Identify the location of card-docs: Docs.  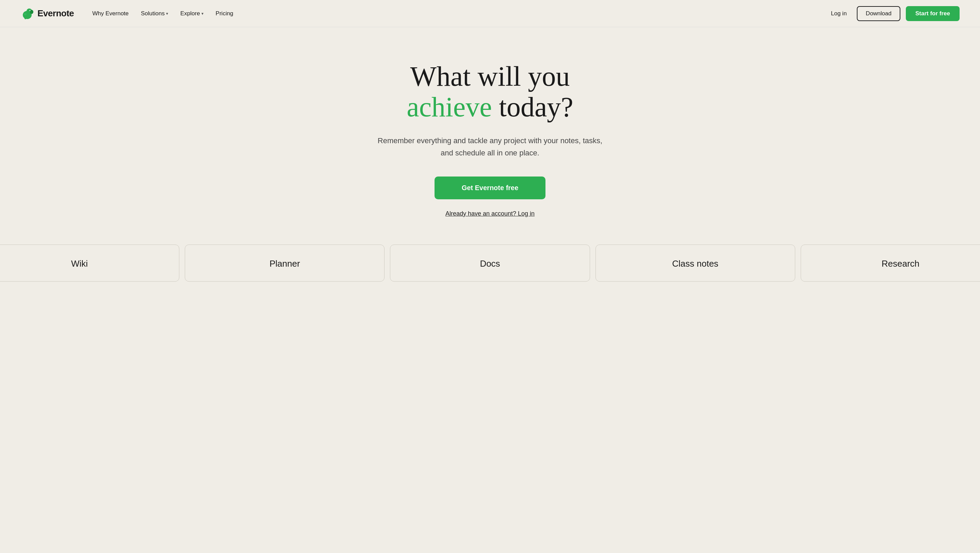
(490, 263).